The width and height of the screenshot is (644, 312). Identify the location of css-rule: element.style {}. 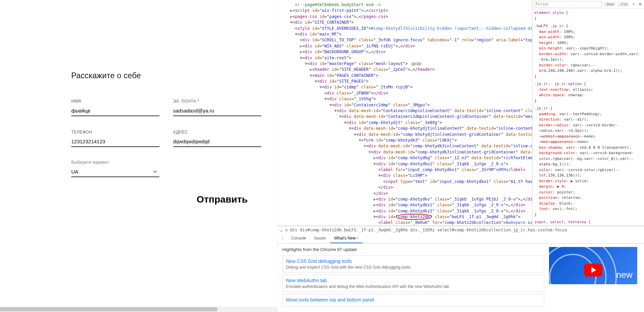
(588, 16).